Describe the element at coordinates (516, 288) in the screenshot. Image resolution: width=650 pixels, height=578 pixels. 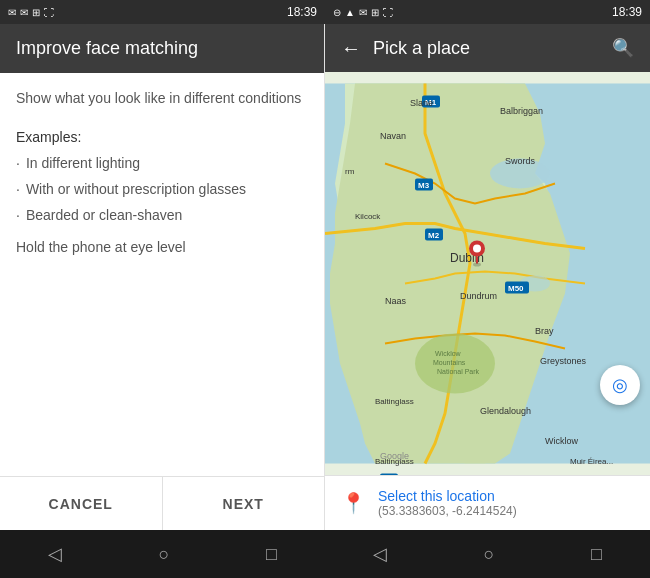
I see `svg-text: M50` at that location.